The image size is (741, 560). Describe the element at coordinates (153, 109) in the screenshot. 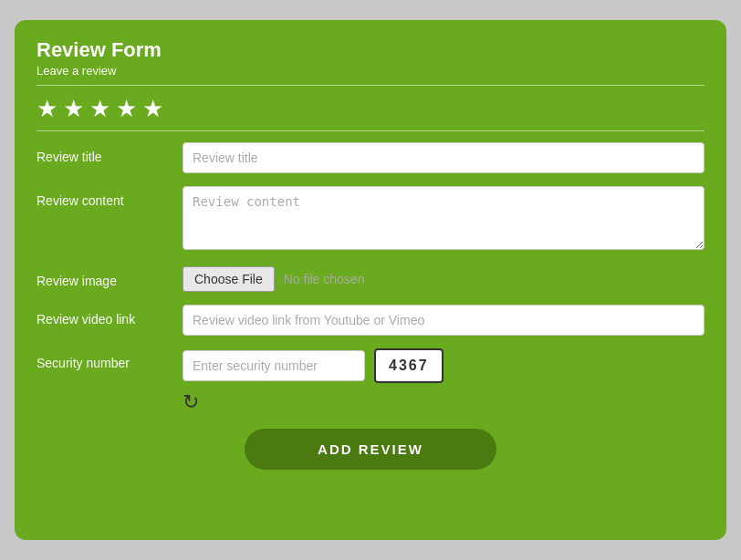

I see `star-5: ★` at that location.